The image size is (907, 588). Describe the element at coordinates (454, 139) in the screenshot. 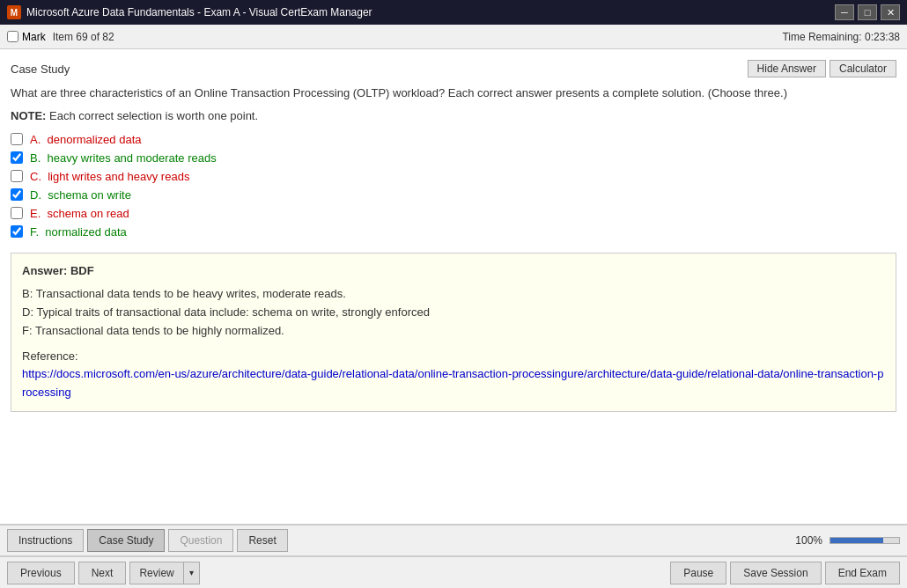

I see `option-item-a: A. denormalized data` at that location.